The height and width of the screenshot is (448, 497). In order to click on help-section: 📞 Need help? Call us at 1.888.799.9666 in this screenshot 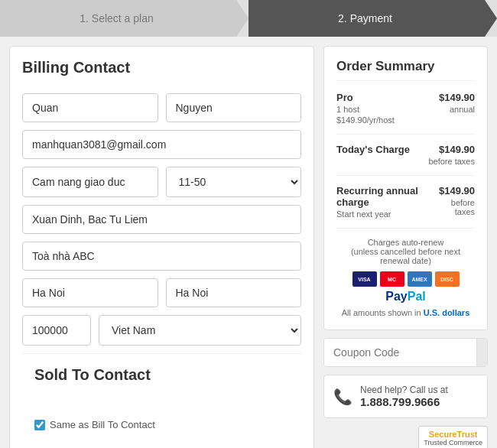, I will do `click(405, 396)`.